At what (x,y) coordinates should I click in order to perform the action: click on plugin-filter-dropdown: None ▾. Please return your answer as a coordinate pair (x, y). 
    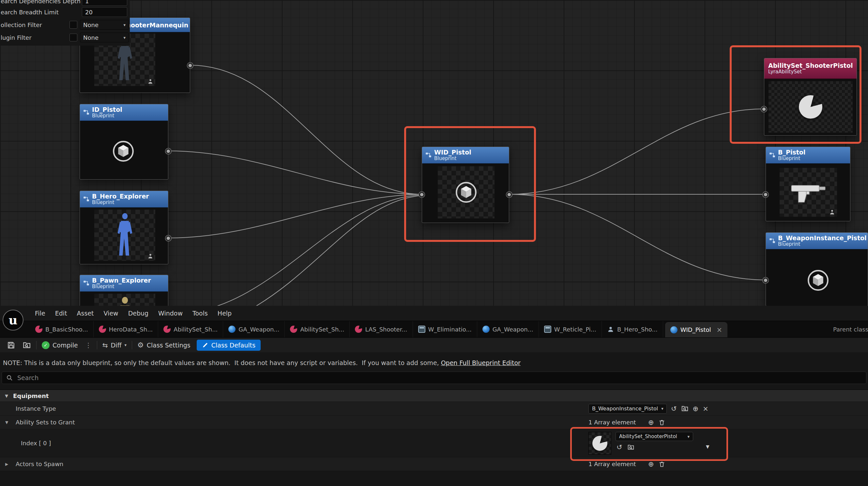
    Looking at the image, I should click on (104, 38).